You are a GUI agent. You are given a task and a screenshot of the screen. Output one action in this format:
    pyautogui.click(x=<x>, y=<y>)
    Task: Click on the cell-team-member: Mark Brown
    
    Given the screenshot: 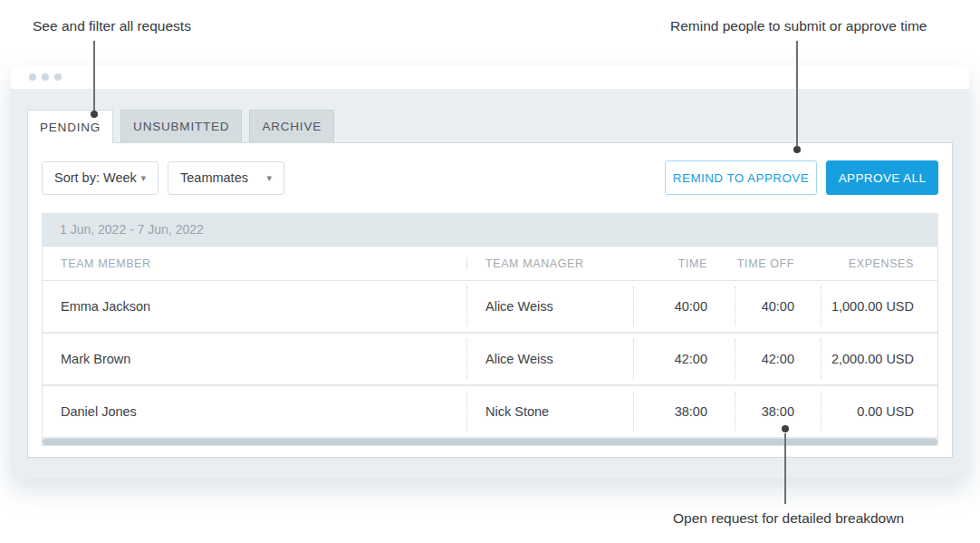 What is the action you would take?
    pyautogui.click(x=255, y=359)
    